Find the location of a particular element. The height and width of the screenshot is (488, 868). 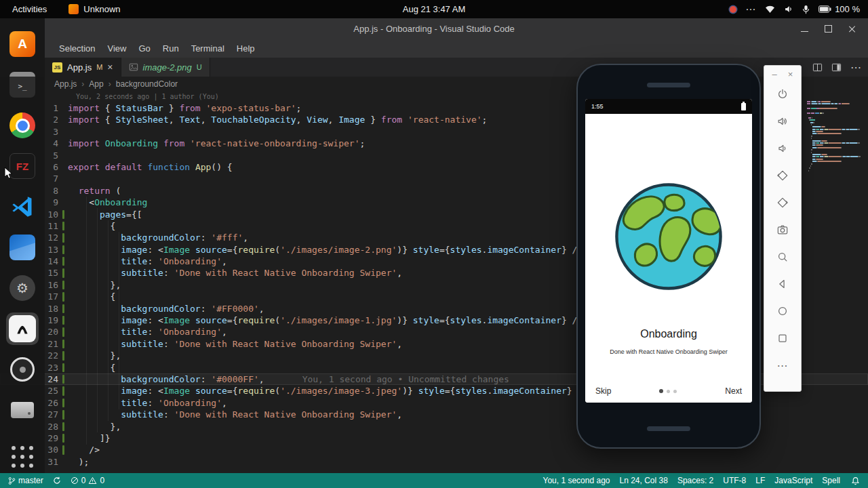

breadcrumb-symbol-app: App is located at coordinates (96, 84).